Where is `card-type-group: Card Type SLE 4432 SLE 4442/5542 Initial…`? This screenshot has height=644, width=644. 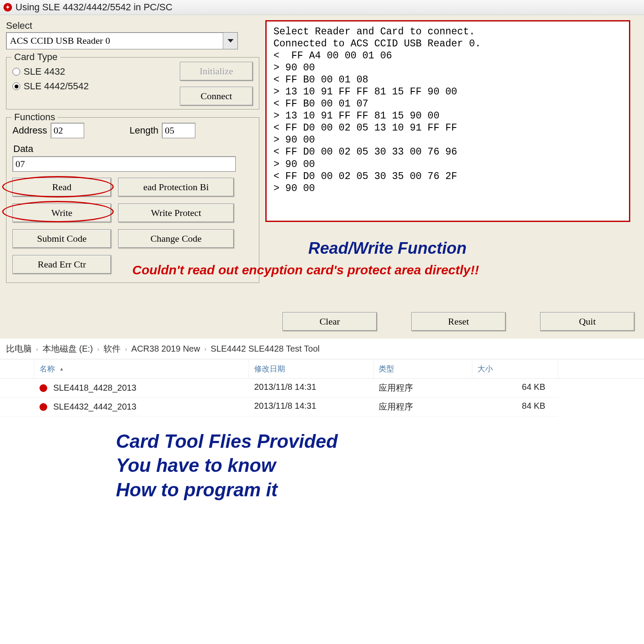 card-type-group: Card Type SLE 4432 SLE 4442/5542 Initial… is located at coordinates (133, 83).